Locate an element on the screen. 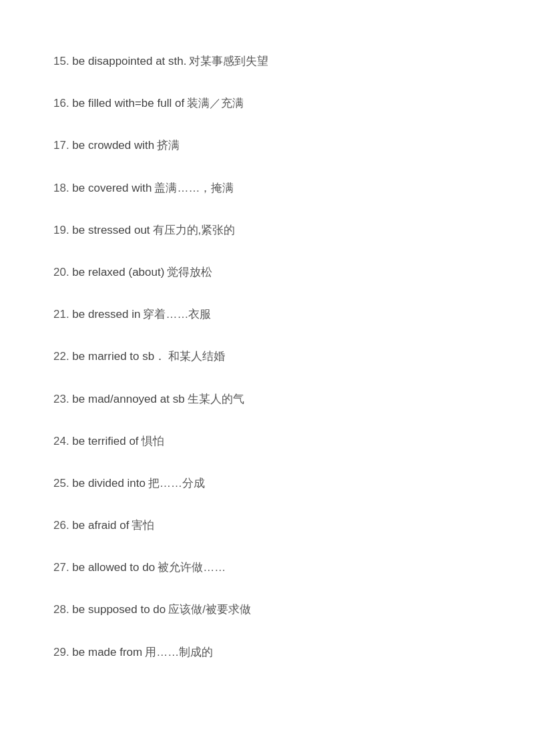 This screenshot has height=756, width=534. phrase-english: be married to sb． is located at coordinates (119, 357).